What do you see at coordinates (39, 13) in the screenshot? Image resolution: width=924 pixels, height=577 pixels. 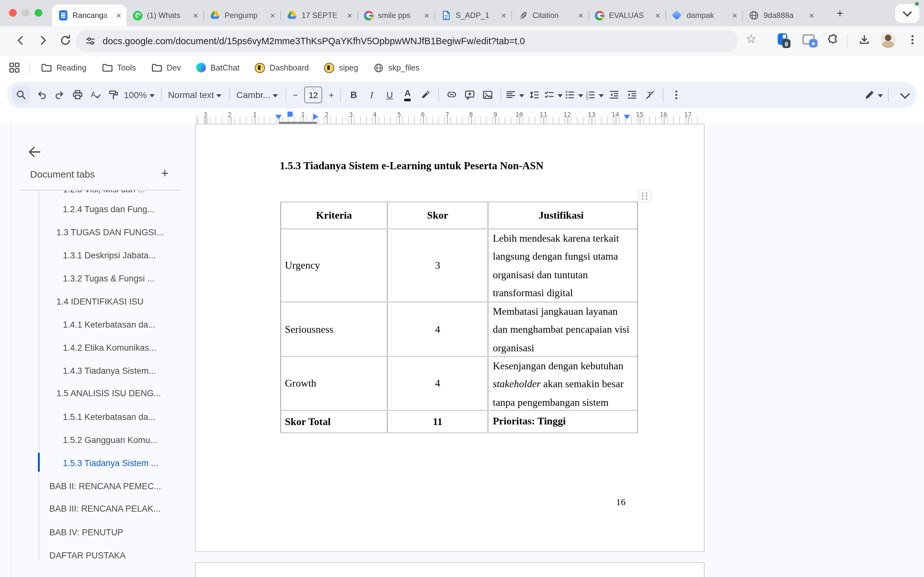 I see `zoom-window-button` at bounding box center [39, 13].